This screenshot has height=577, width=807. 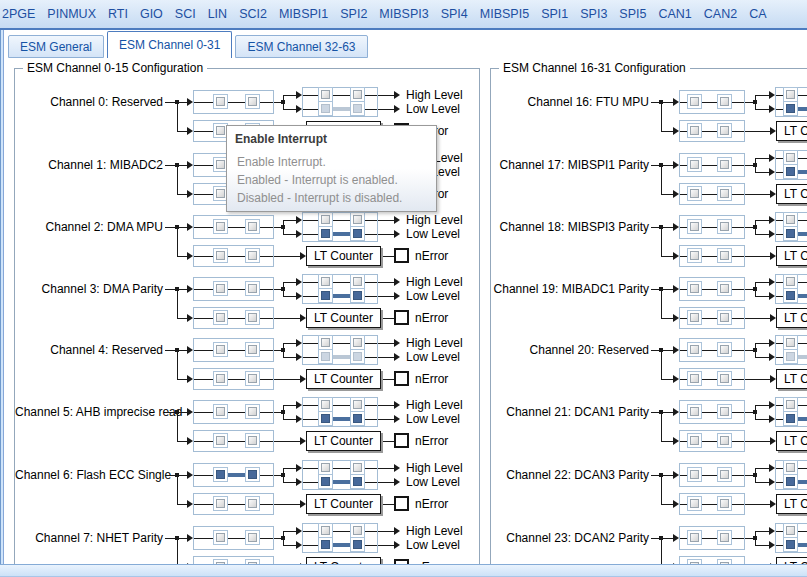 What do you see at coordinates (632, 14) in the screenshot?
I see `top-tab-spi5: SPI5` at bounding box center [632, 14].